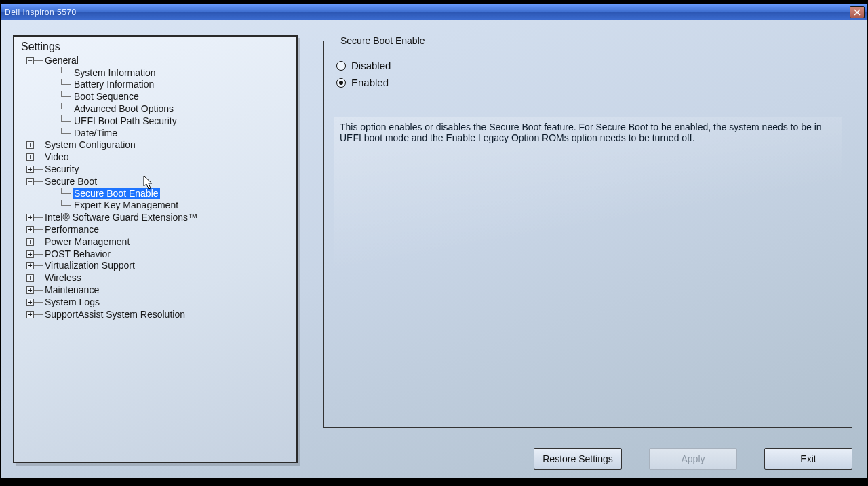 This screenshot has width=868, height=486. What do you see at coordinates (382, 41) in the screenshot?
I see `panel-legend: Secure Boot Enable` at bounding box center [382, 41].